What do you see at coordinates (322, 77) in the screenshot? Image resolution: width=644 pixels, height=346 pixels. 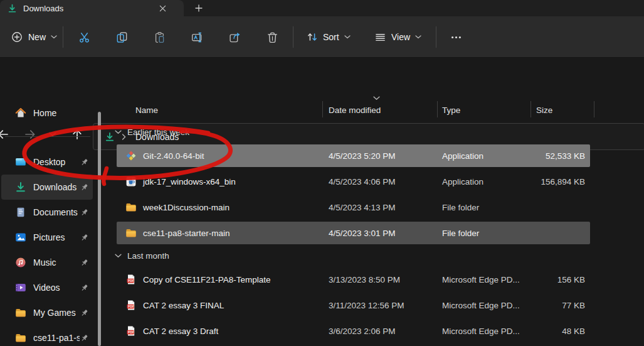 I see `navigation-bar: Downloads` at bounding box center [322, 77].